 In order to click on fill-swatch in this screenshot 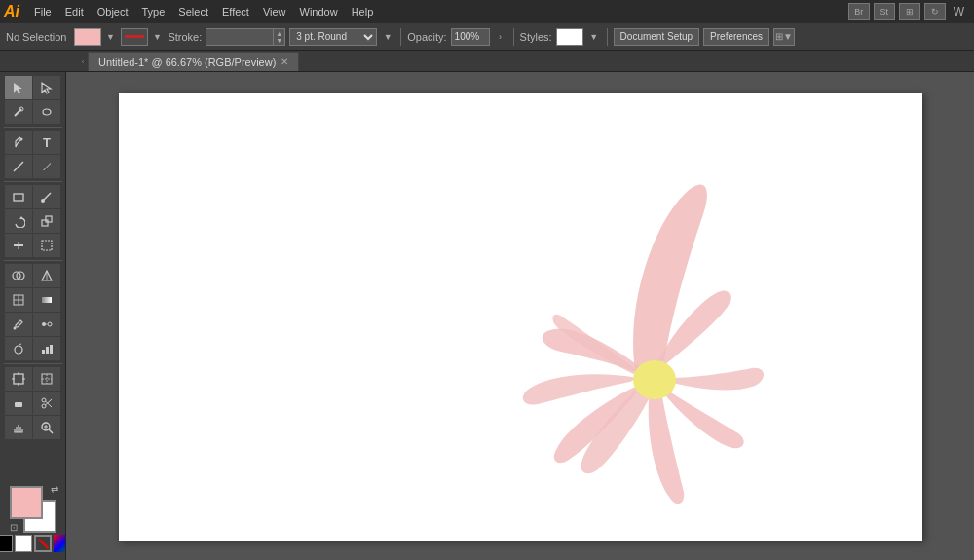, I will do `click(88, 37)`.